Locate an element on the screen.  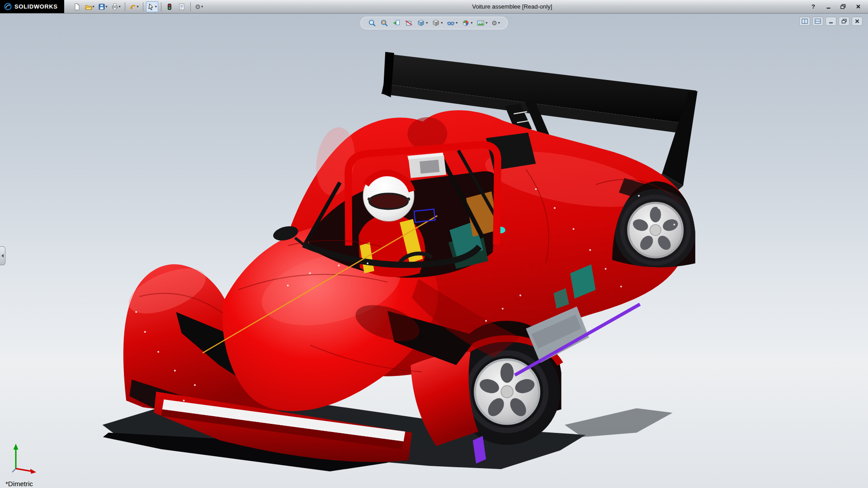
save-floppy-icon is located at coordinates (102, 7).